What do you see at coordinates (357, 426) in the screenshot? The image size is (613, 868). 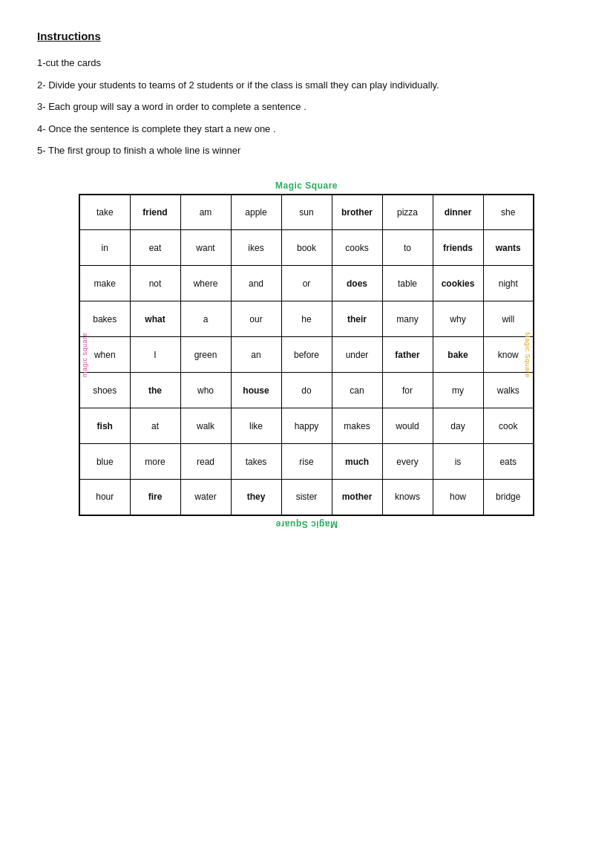 I see `table-row: makes` at bounding box center [357, 426].